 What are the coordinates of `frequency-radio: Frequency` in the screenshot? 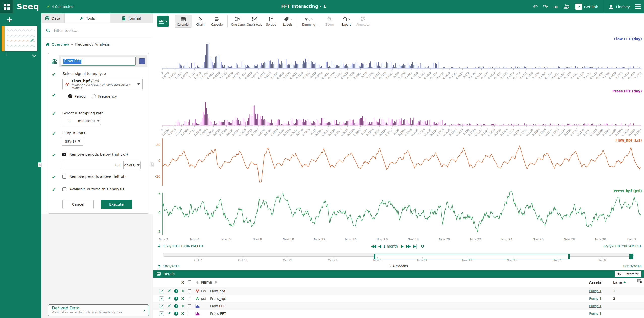 It's located at (104, 96).